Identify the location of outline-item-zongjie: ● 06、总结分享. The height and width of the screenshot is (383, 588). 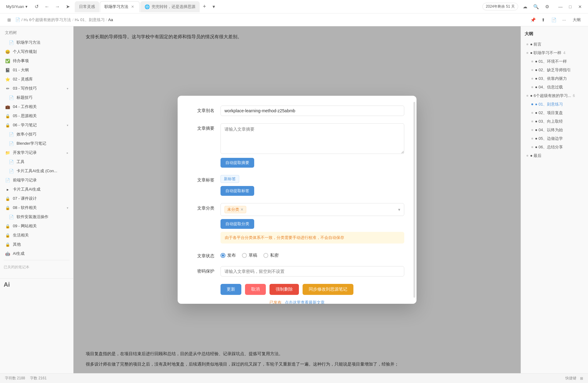
(557, 147).